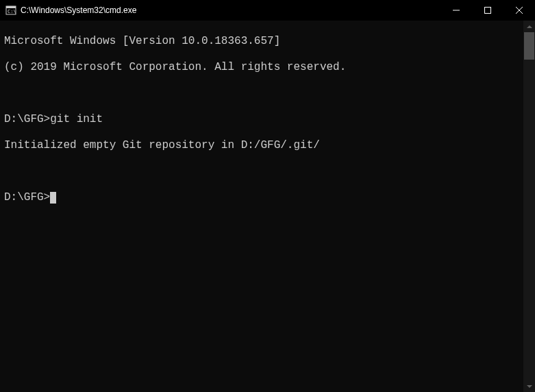 The height and width of the screenshot is (392, 535). What do you see at coordinates (12, 12) in the screenshot?
I see `svg-text: C:\` at bounding box center [12, 12].